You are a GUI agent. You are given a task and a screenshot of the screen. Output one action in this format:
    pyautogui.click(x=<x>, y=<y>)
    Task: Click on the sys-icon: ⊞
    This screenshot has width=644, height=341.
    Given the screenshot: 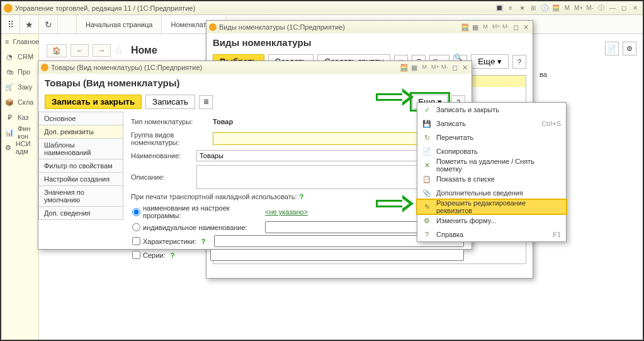 What is the action you would take?
    pyautogui.click(x=533, y=8)
    